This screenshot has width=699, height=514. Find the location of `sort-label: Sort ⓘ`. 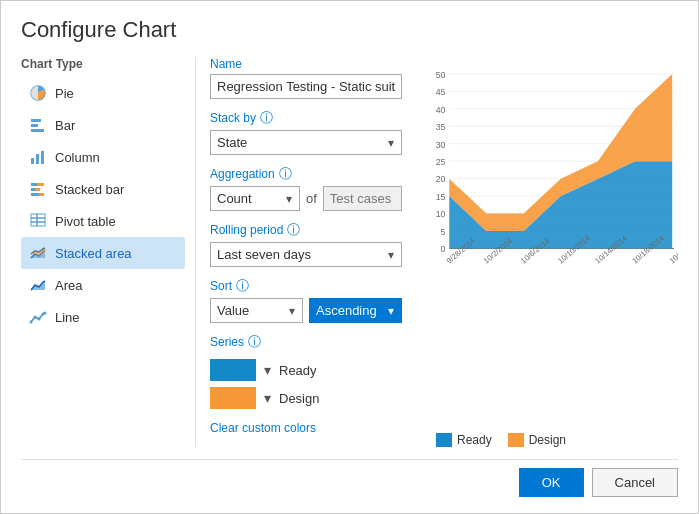

sort-label: Sort ⓘ is located at coordinates (306, 286).